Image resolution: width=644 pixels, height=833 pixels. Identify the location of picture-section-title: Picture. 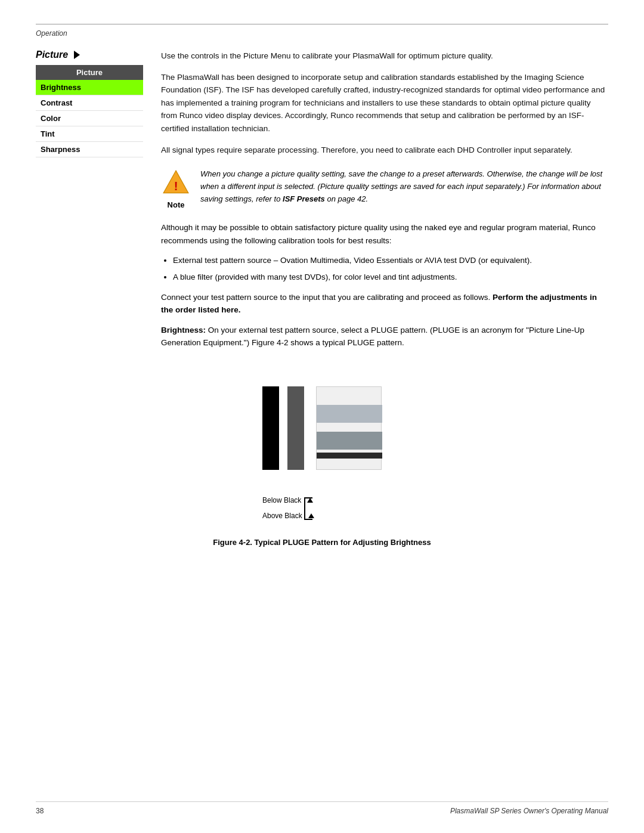
(58, 55).